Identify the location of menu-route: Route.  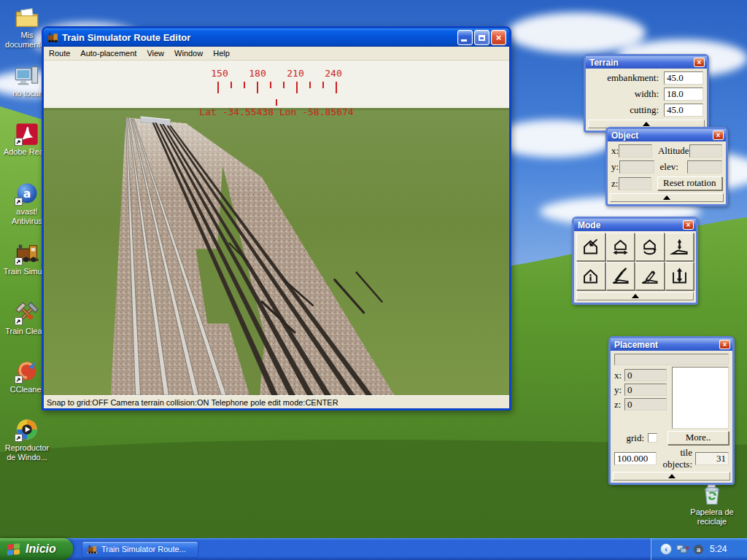
(60, 53).